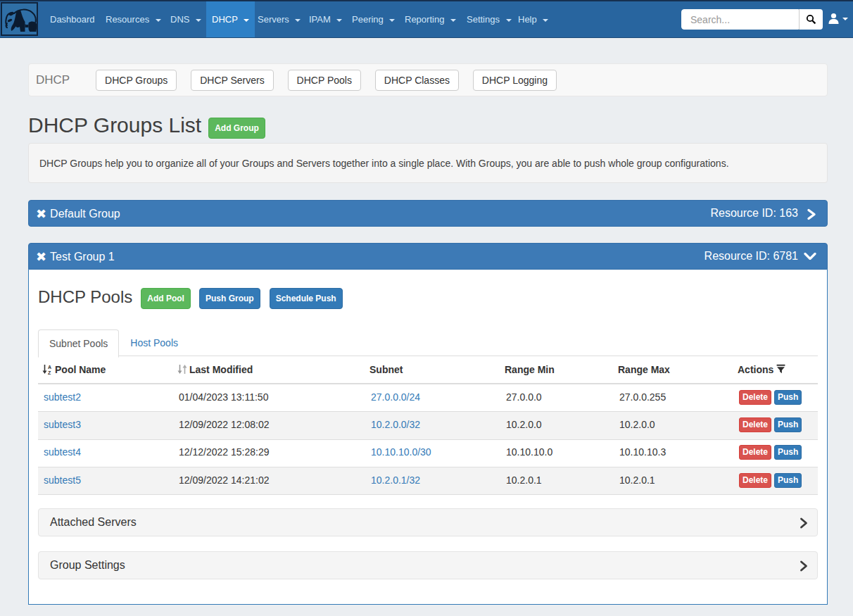  Describe the element at coordinates (49, 373) in the screenshot. I see `svg-text: Z` at that location.